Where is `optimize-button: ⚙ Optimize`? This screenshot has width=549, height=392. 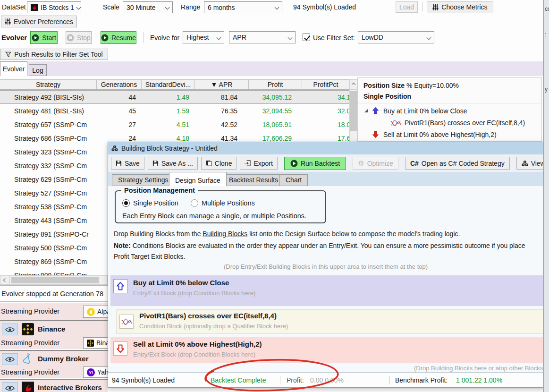
optimize-button: ⚙ Optimize is located at coordinates (376, 163).